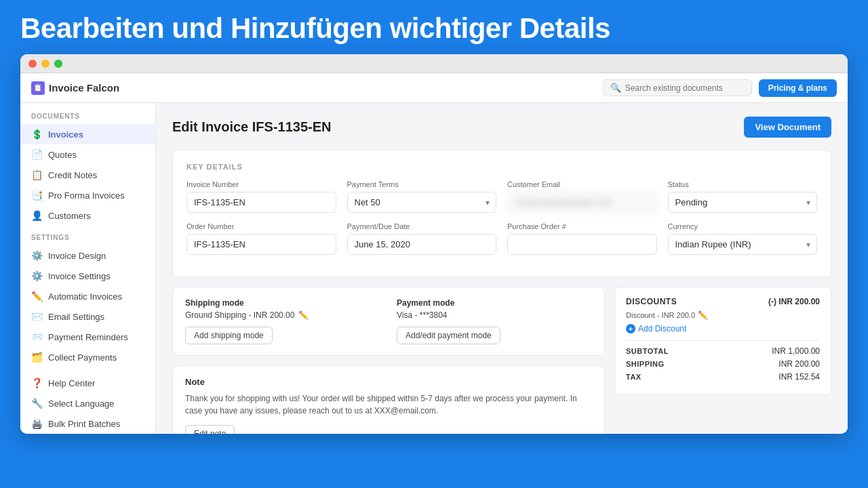  Describe the element at coordinates (389, 382) in the screenshot. I see `note-title: Note` at that location.